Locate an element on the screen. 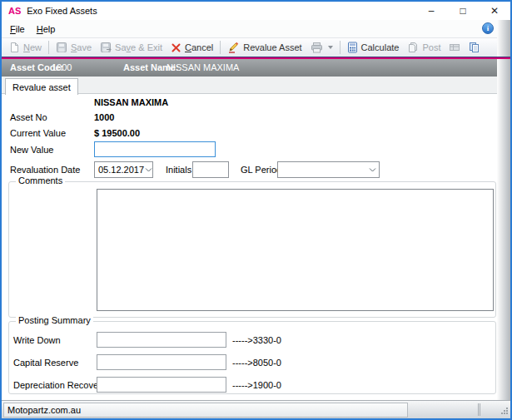  current-value: $ 19500.00 is located at coordinates (117, 133).